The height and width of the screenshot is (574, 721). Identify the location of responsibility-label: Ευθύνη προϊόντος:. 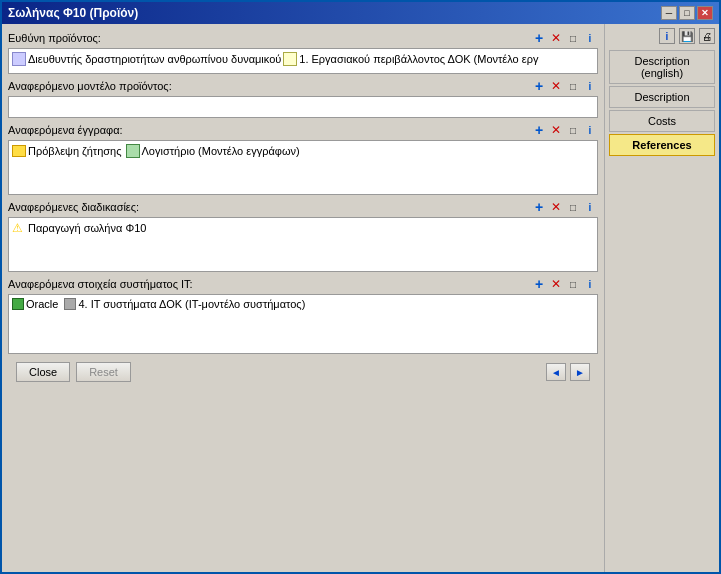
(54, 38).